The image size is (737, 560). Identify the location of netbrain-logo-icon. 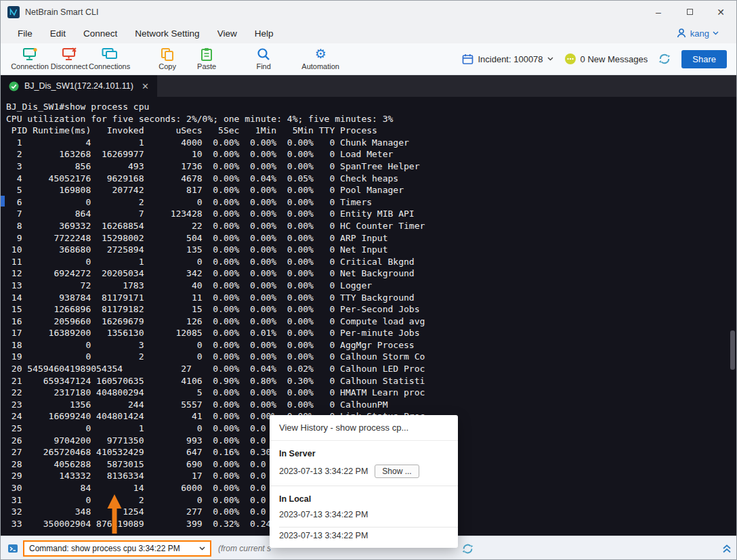
(14, 12).